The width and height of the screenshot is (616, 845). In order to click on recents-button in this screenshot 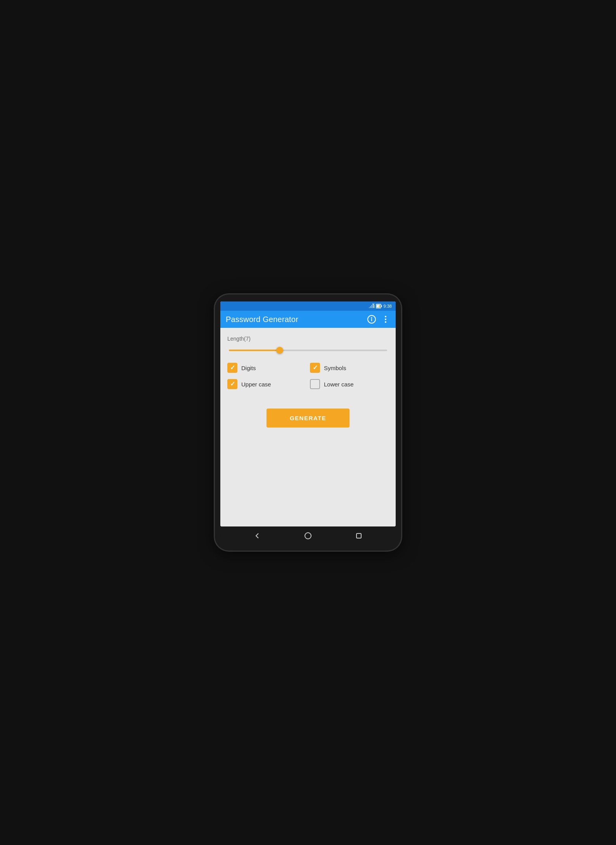, I will do `click(359, 536)`.